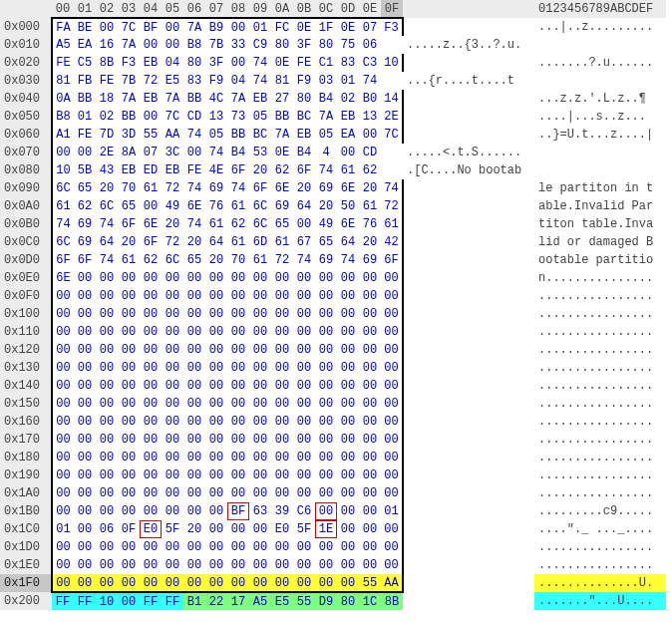 The image size is (672, 622). What do you see at coordinates (63, 81) in the screenshot?
I see `hex-byte: 81` at bounding box center [63, 81].